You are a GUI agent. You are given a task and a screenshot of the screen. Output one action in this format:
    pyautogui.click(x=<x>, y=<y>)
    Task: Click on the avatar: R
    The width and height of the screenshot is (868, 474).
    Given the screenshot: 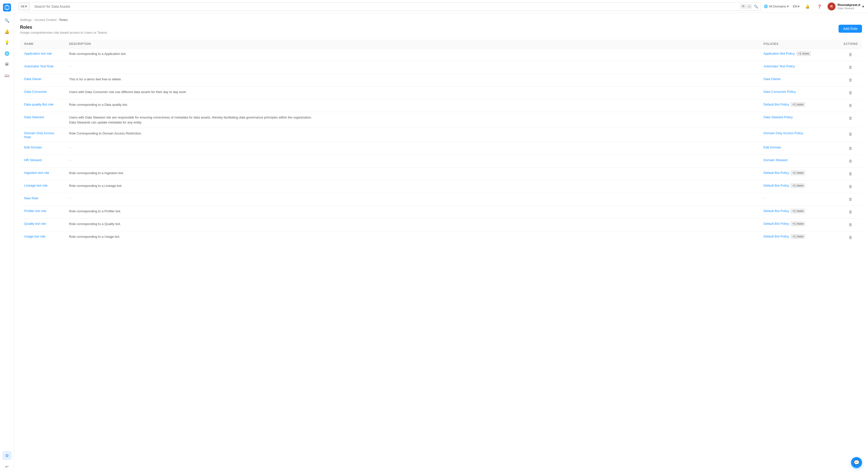 What is the action you would take?
    pyautogui.click(x=832, y=6)
    